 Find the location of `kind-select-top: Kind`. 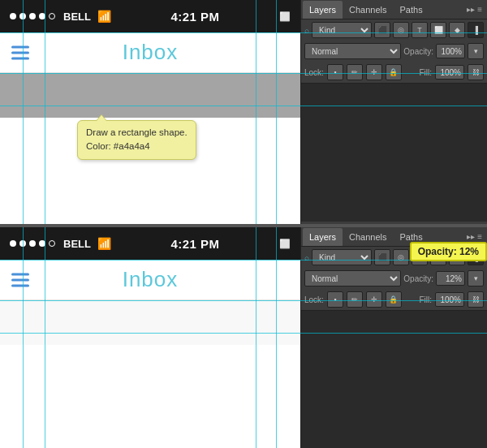

kind-select-top: Kind is located at coordinates (342, 30).